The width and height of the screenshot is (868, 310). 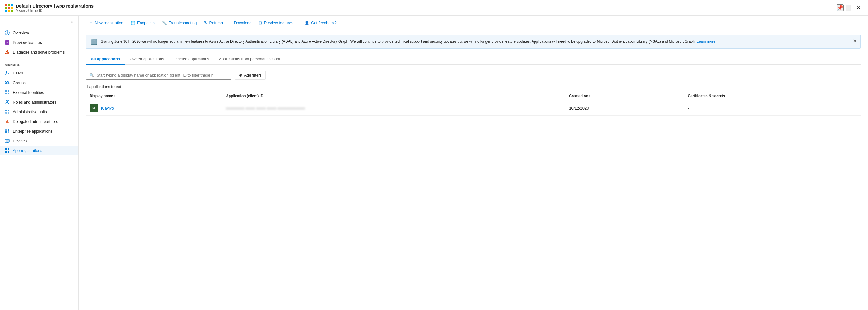 What do you see at coordinates (9, 8) in the screenshot?
I see `waffle-icon` at bounding box center [9, 8].